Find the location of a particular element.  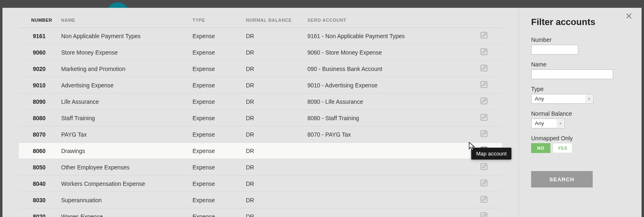

cell-name: Superannuation is located at coordinates (124, 200).